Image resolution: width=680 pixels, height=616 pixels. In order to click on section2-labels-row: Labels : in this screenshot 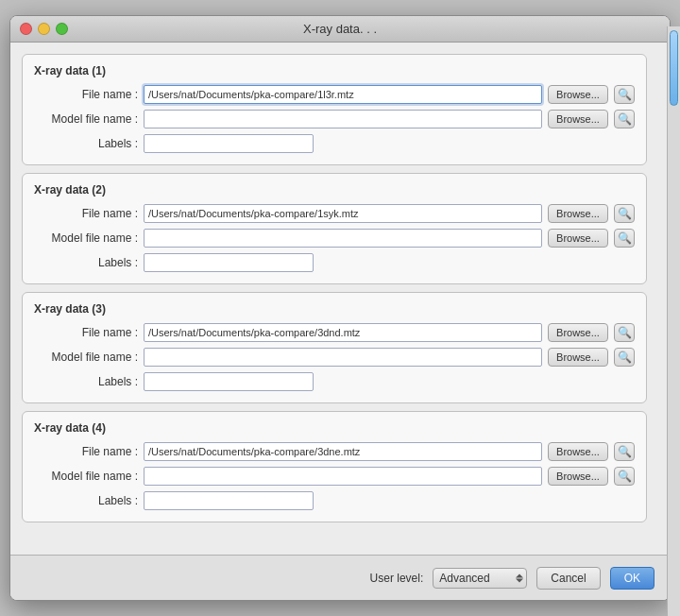, I will do `click(334, 263)`.